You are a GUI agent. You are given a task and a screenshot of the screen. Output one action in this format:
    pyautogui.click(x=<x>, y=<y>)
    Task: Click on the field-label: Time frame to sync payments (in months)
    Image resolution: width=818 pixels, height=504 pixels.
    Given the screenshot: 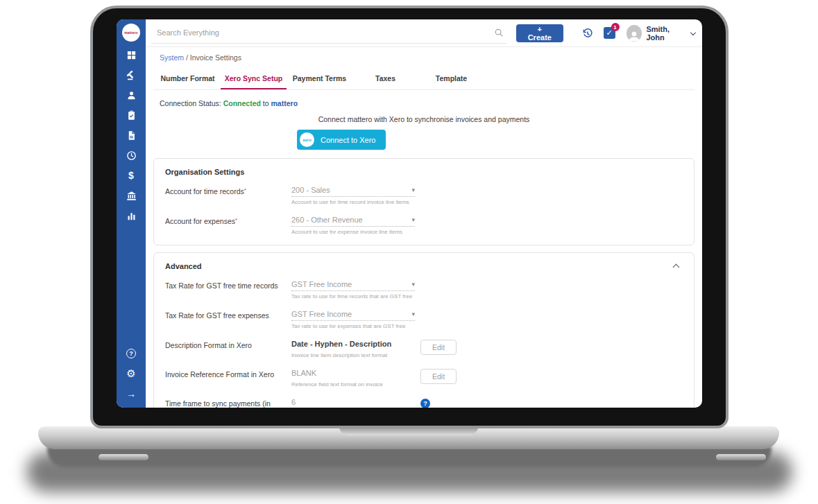 What is the action you would take?
    pyautogui.click(x=228, y=403)
    